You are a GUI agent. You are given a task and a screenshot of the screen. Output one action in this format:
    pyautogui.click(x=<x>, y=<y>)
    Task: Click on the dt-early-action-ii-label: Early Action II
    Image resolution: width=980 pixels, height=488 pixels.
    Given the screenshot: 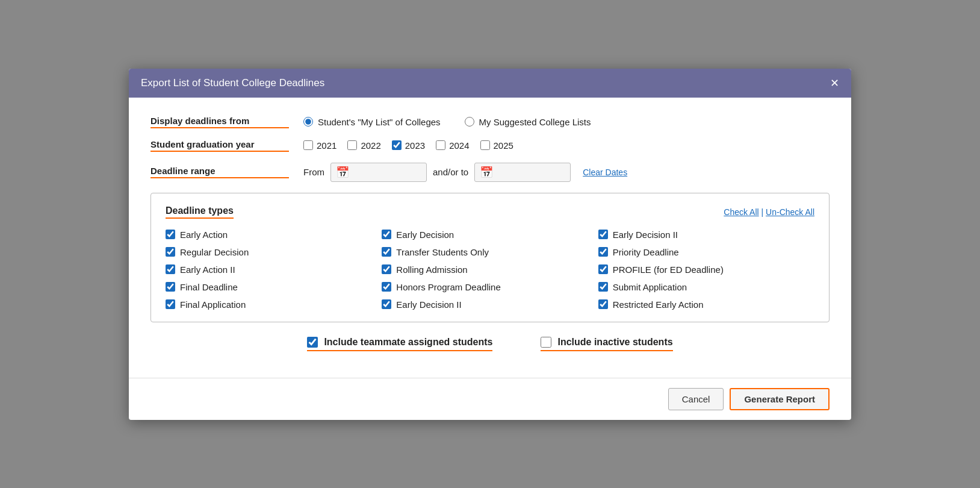 What is the action you would take?
    pyautogui.click(x=208, y=270)
    